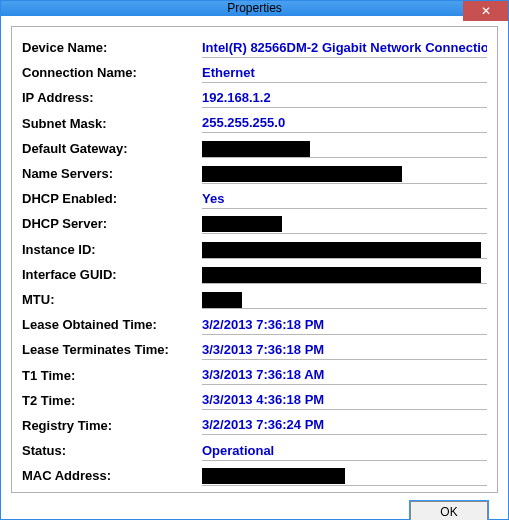  Describe the element at coordinates (112, 124) in the screenshot. I see `property-label: Subnet Mask:` at that location.